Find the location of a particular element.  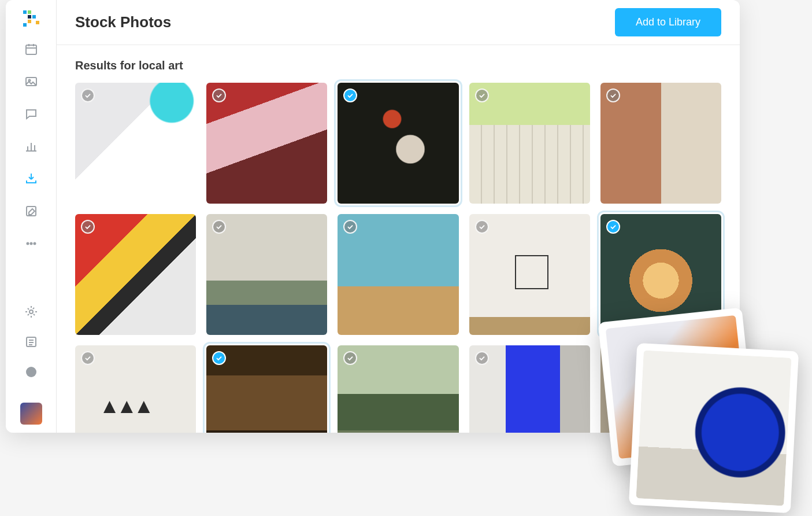

user-avatar is located at coordinates (31, 414).